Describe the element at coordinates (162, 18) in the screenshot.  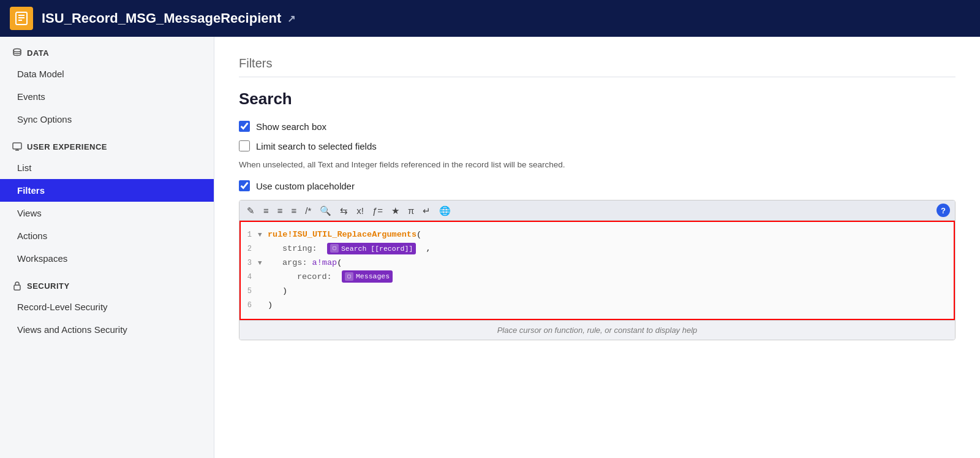
I see `title-text: ISU_Record_MSG_MessageRecipient` at that location.